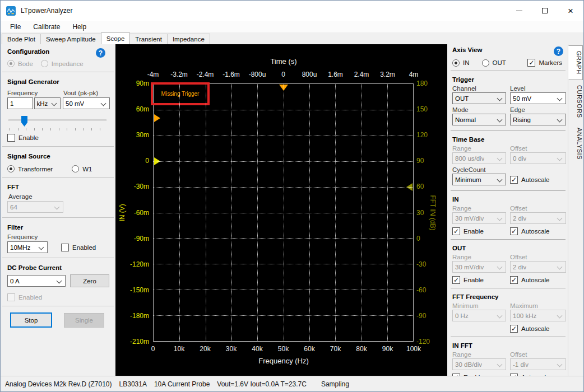  I want to click on axis-view-in-radio: IN, so click(461, 63).